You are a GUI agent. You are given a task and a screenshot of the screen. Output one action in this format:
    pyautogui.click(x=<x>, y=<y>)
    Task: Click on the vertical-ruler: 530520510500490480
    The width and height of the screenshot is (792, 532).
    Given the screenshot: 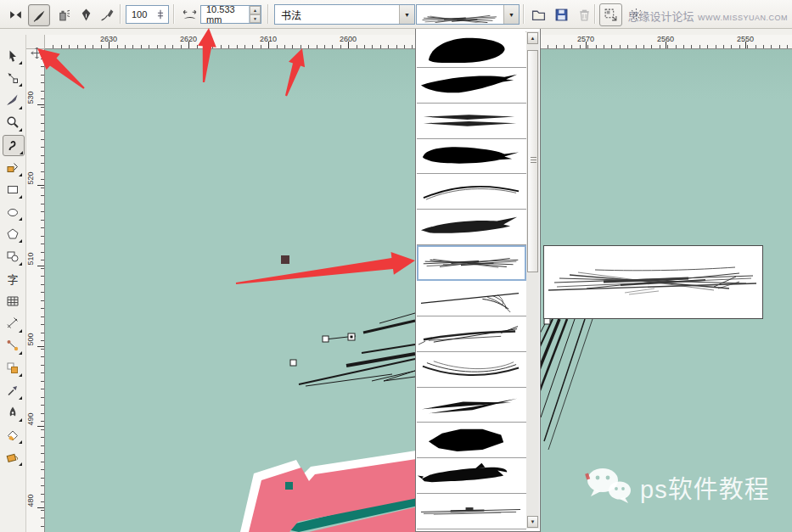 What is the action you would take?
    pyautogui.click(x=36, y=290)
    